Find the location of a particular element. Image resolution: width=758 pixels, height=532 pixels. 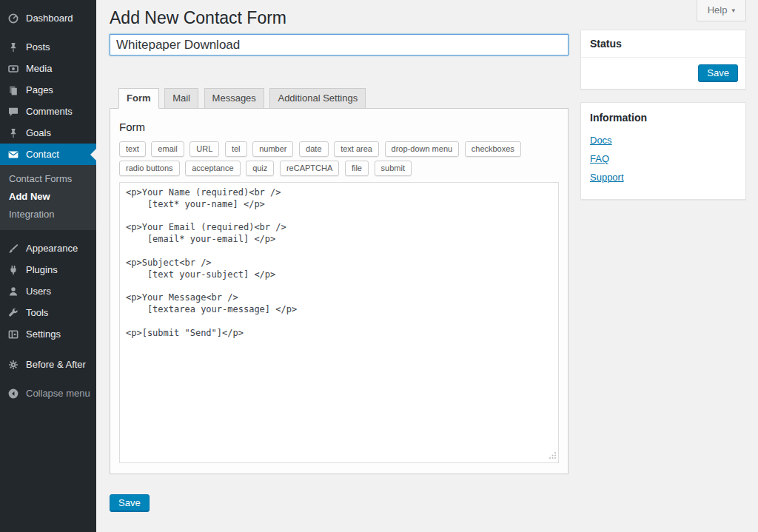

contact-submenu: Contact Forms Add New Integration is located at coordinates (48, 198).